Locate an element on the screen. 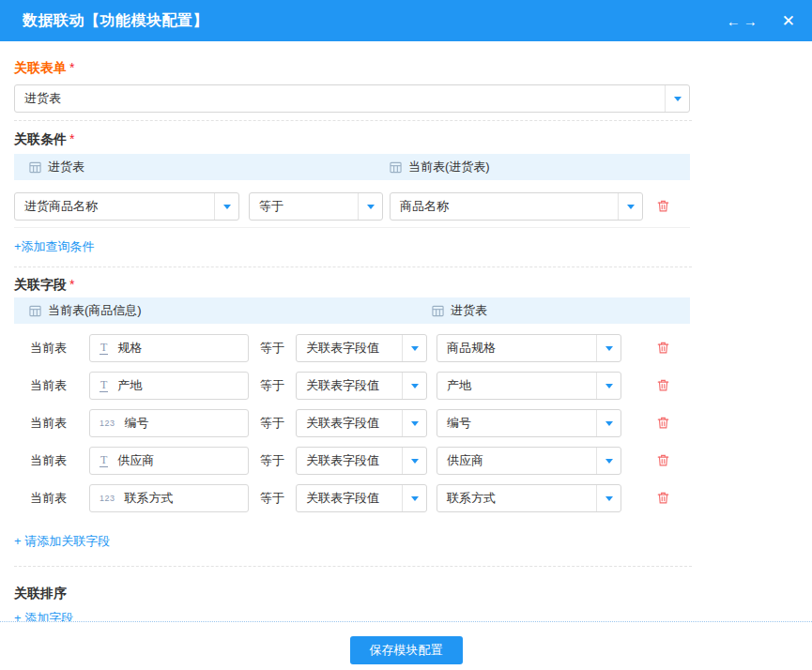  fields-left-column: 当前表(商品信息) is located at coordinates (85, 311).